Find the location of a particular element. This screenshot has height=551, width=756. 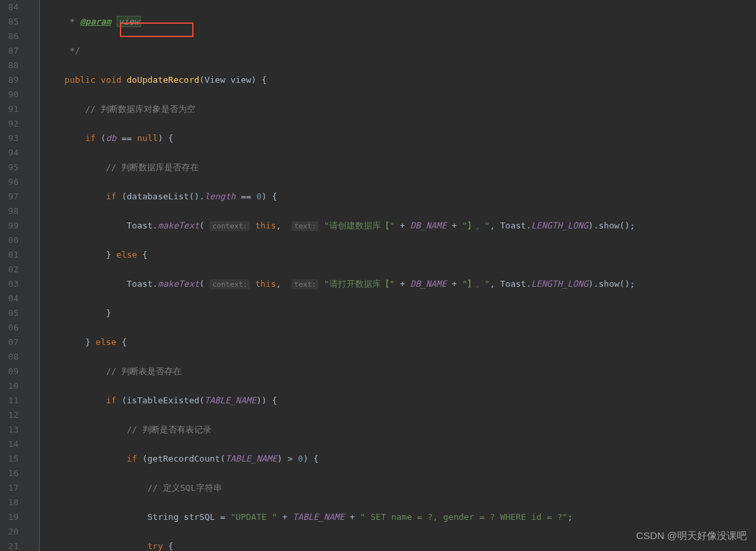

line-number: 97 is located at coordinates (9, 197).